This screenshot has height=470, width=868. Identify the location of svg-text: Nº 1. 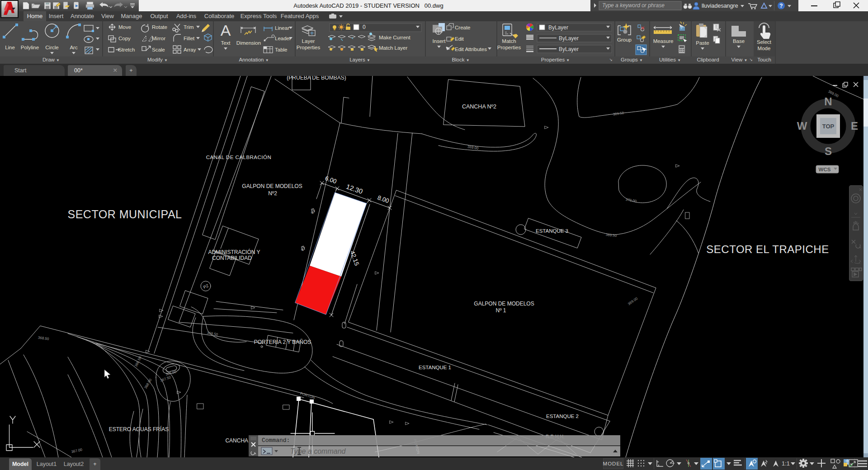
(501, 310).